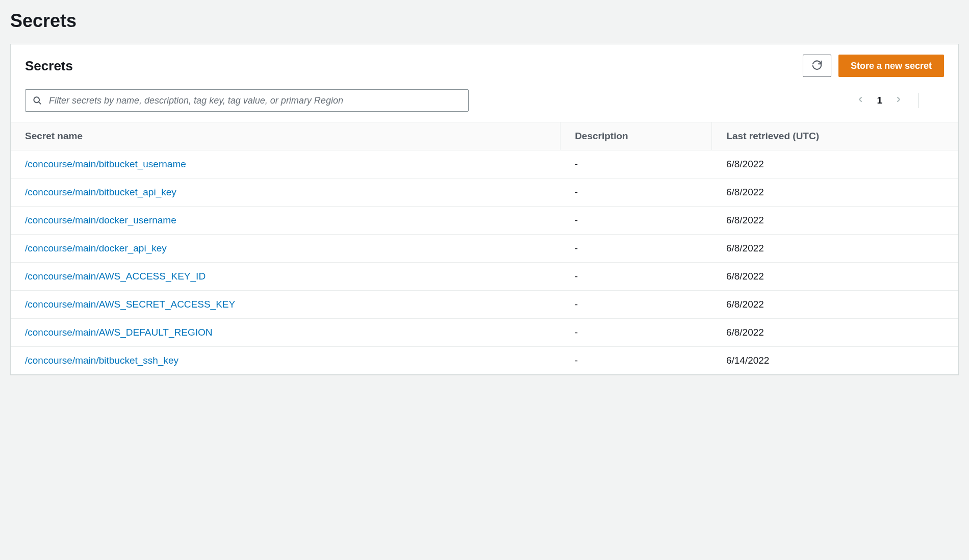 The width and height of the screenshot is (969, 560). What do you see at coordinates (115, 276) in the screenshot?
I see `secret-link: /concourse/main/AWS_ACCESS_KEY_ID` at bounding box center [115, 276].